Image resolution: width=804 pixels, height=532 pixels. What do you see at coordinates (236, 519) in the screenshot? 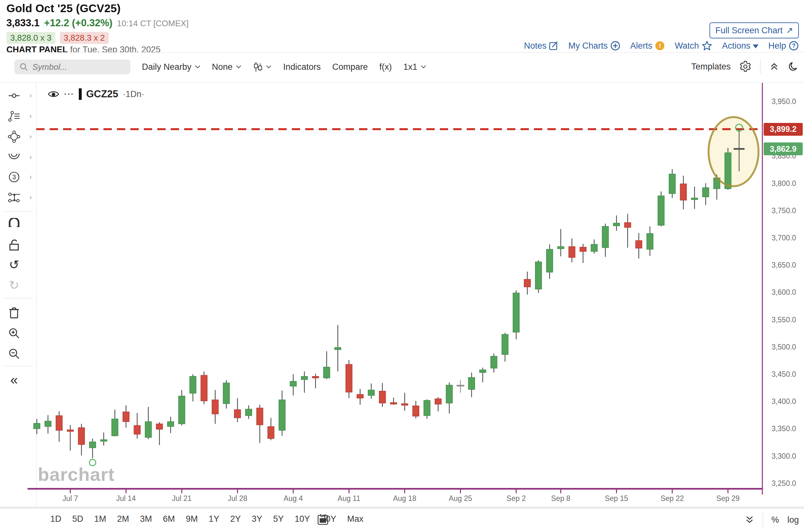
I see `range-button-2y: 2Y` at bounding box center [236, 519].